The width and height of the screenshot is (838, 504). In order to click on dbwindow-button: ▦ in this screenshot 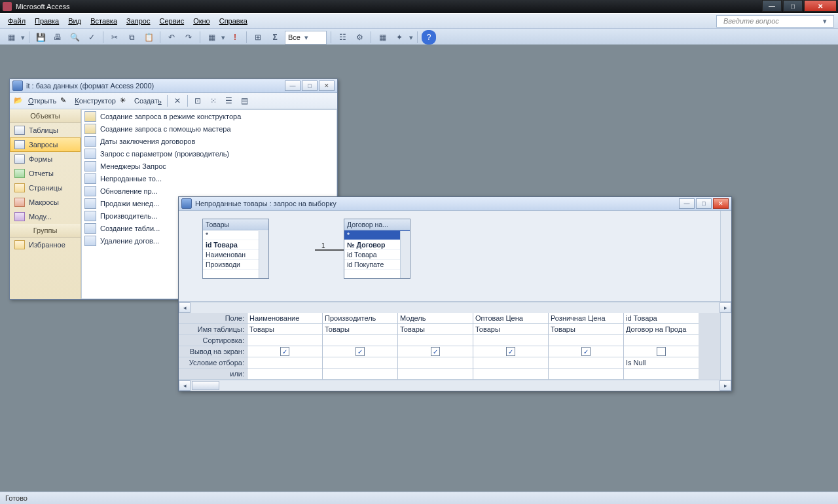, I will do `click(382, 37)`.